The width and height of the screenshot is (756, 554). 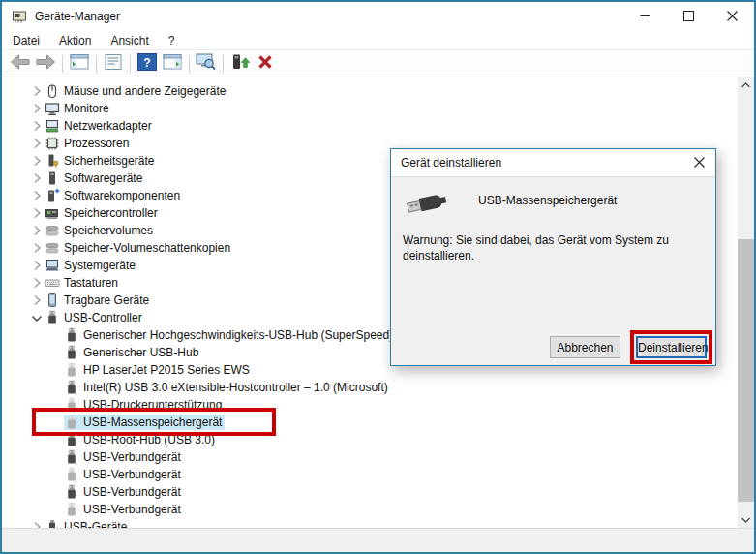 What do you see at coordinates (370, 126) in the screenshot?
I see `tree-item: Netzwerkadapter` at bounding box center [370, 126].